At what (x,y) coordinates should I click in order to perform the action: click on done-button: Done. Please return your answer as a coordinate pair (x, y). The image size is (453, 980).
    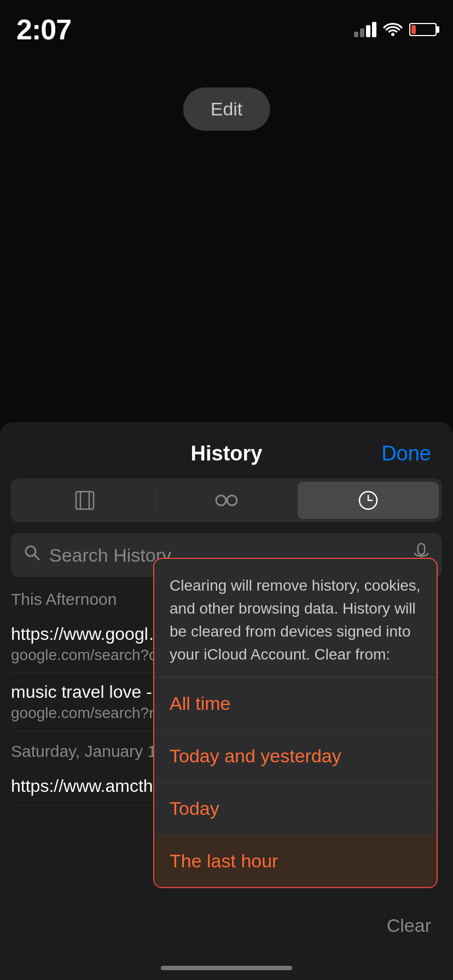
    Looking at the image, I should click on (406, 454).